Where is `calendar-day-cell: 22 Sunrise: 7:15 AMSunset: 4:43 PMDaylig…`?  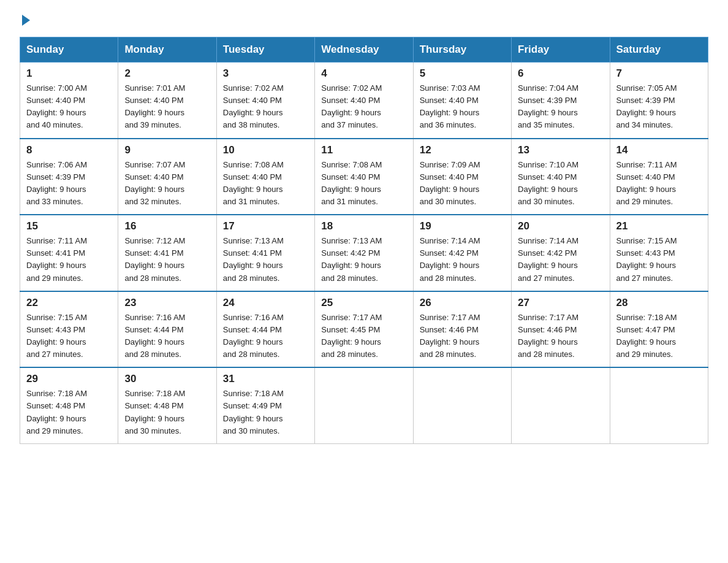 calendar-day-cell: 22 Sunrise: 7:15 AMSunset: 4:43 PMDaylig… is located at coordinates (69, 330).